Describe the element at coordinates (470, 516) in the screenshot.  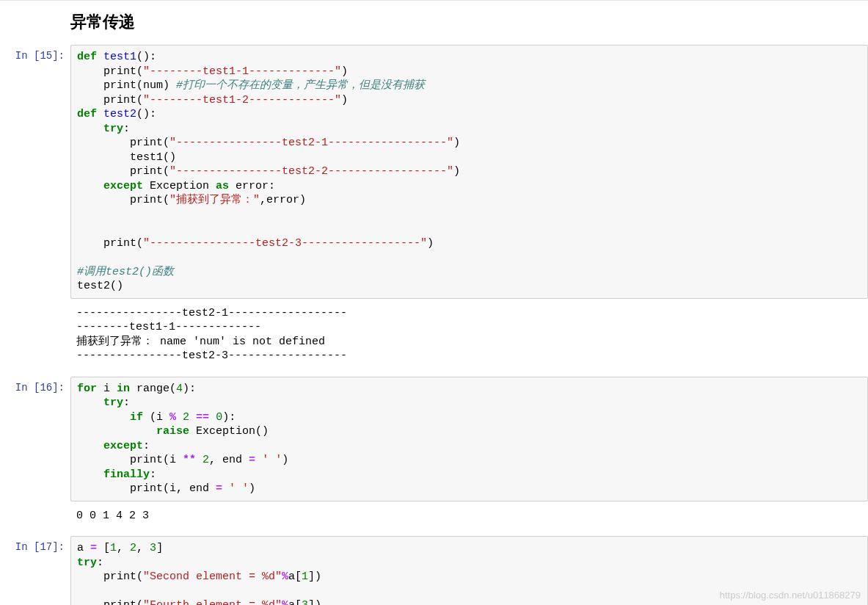
I see `output-text: 0 0 1 4 2 3` at that location.